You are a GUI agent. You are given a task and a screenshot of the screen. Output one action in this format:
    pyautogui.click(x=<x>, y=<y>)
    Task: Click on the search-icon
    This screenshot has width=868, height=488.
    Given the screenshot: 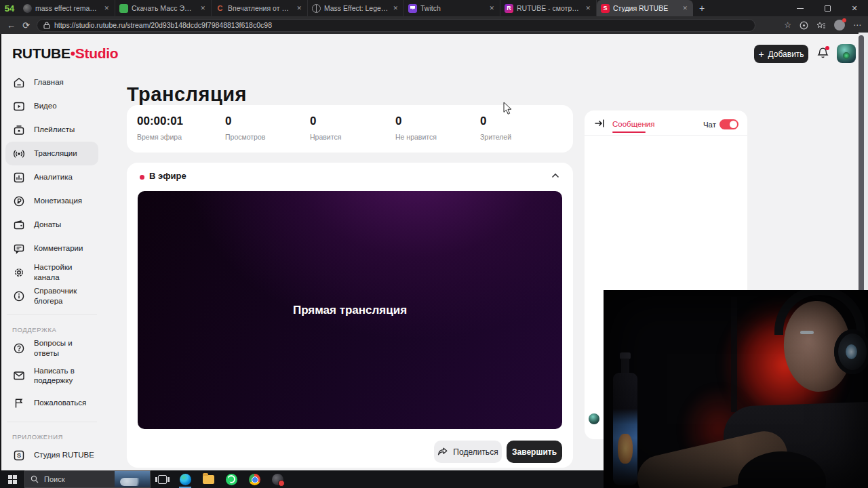 What is the action you would take?
    pyautogui.click(x=35, y=479)
    